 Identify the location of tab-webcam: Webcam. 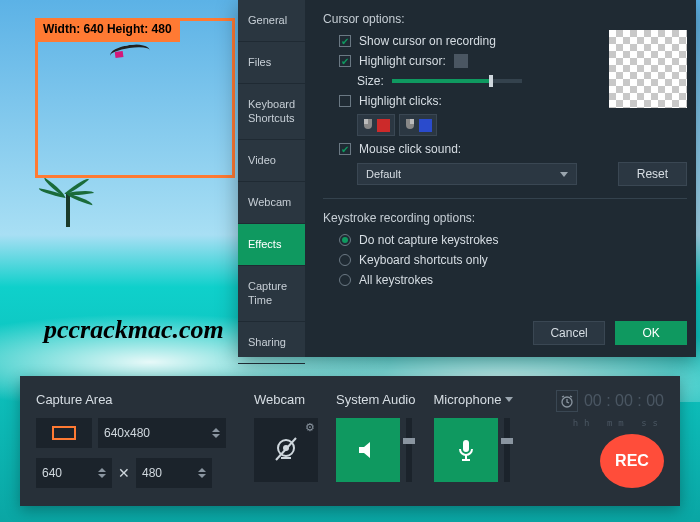
(272, 203).